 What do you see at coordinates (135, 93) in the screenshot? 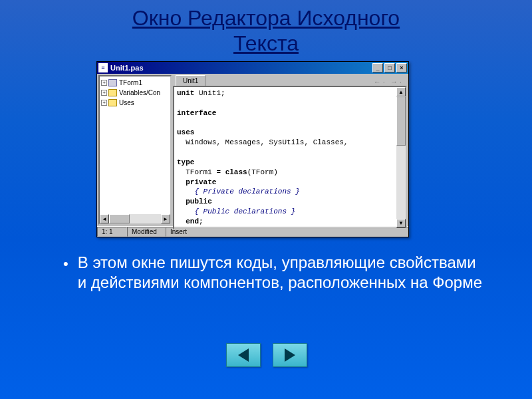
I see `tree-item-variables: + Variables/Con` at bounding box center [135, 93].